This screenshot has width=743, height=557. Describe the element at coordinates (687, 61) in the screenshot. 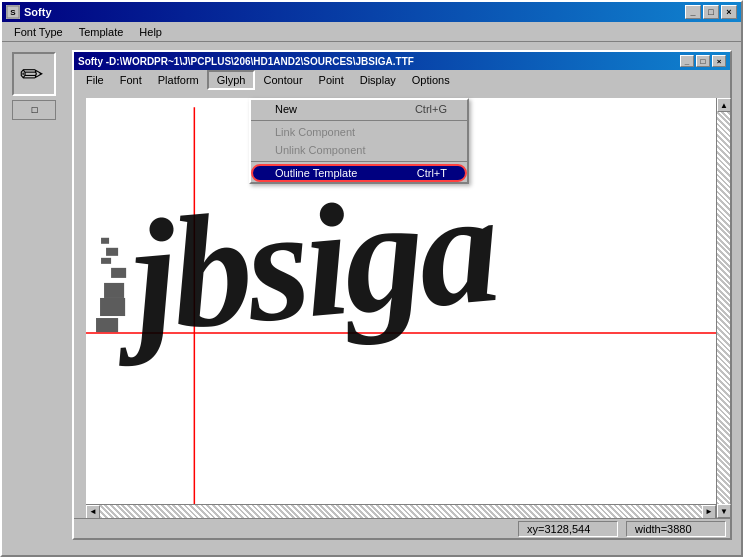

I see `inner-minimize-button: _` at that location.